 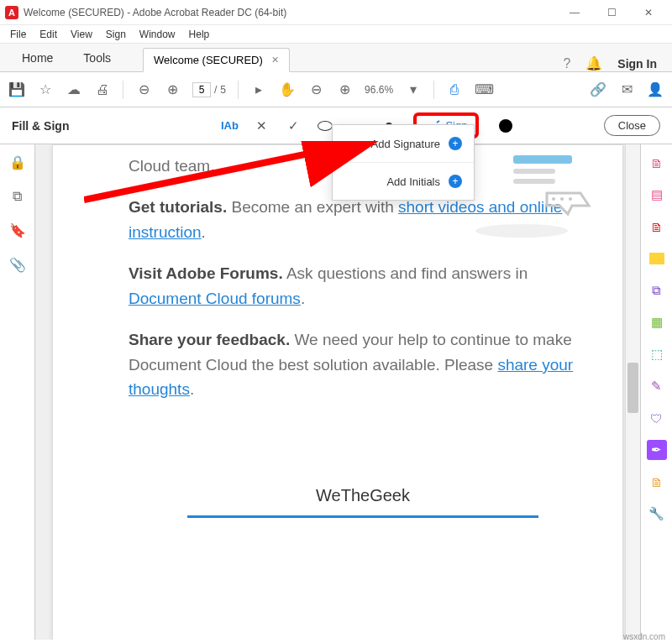 What do you see at coordinates (637, 64) in the screenshot?
I see `sign-in-button: Sign In` at bounding box center [637, 64].